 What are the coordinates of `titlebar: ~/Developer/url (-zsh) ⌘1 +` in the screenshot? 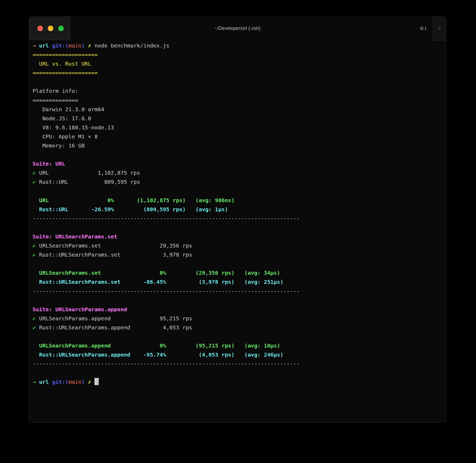 It's located at (237, 28).